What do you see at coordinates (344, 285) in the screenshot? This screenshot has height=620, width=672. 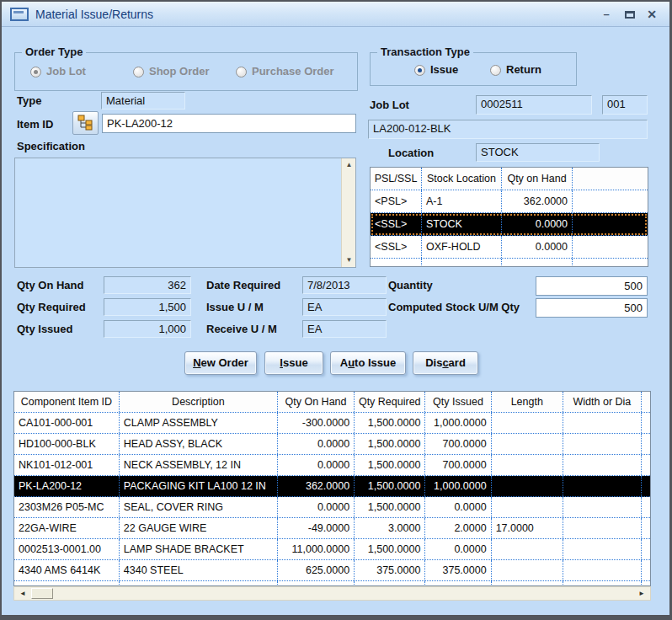 I see `date-required-field: 7/8/2013` at bounding box center [344, 285].